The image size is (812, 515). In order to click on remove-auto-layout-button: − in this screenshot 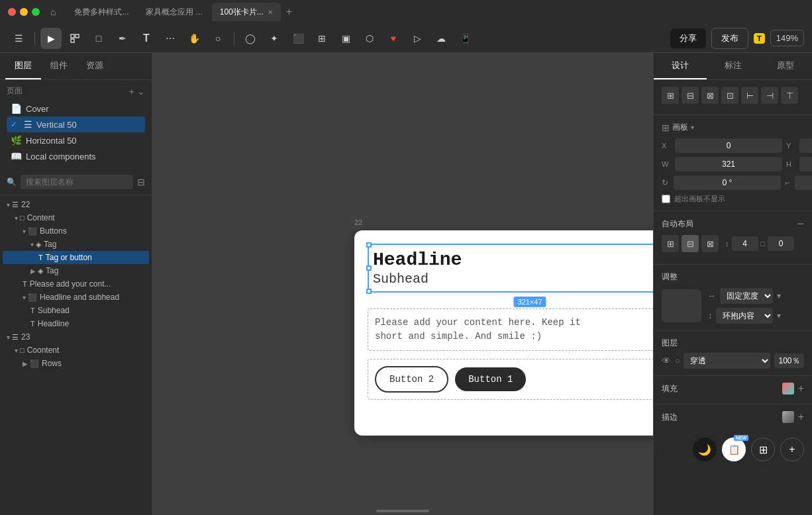, I will do `click(800, 224)`.